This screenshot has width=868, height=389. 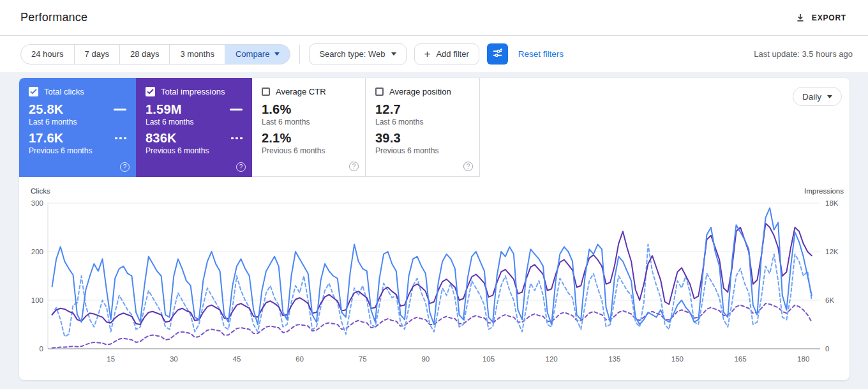 What do you see at coordinates (832, 252) in the screenshot?
I see `y-axis-right-tick: 12K` at bounding box center [832, 252].